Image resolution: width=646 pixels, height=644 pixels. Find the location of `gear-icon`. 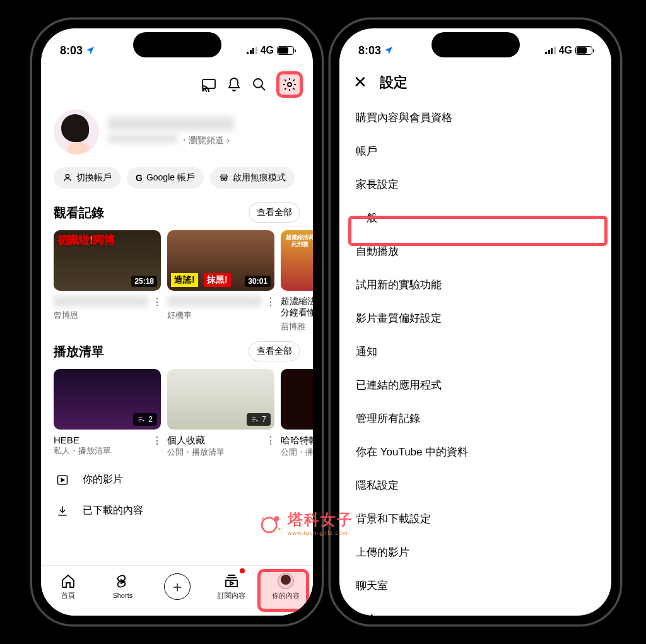

gear-icon is located at coordinates (290, 85).